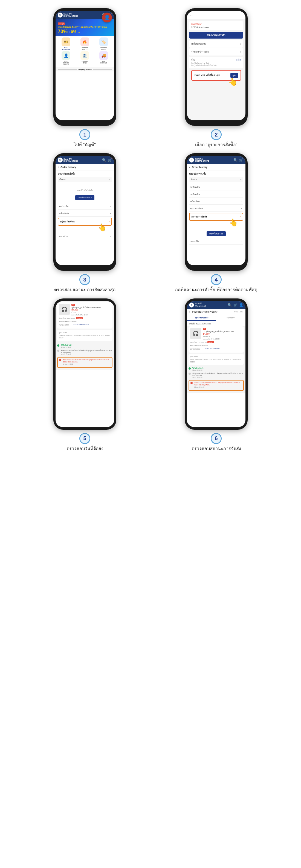  What do you see at coordinates (191, 15) in the screenshot?
I see `back-icon: ←` at bounding box center [191, 15].